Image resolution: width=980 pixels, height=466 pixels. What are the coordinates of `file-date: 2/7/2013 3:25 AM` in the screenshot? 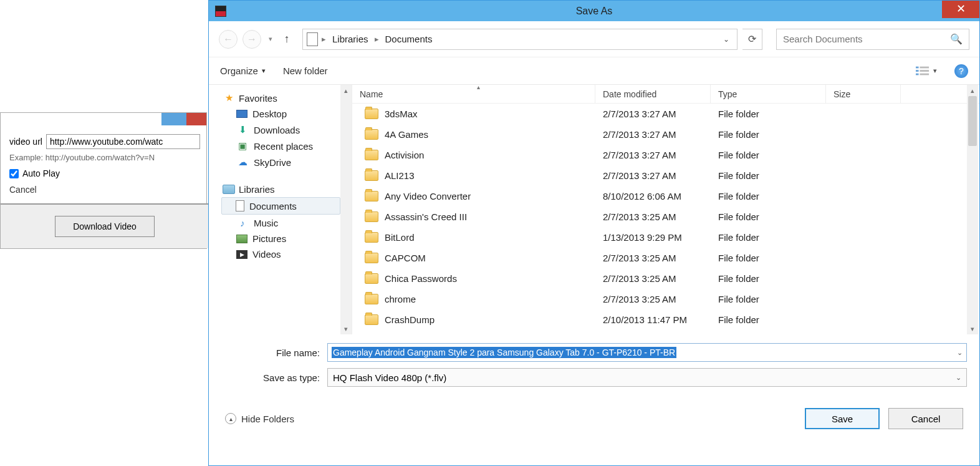 It's located at (653, 299).